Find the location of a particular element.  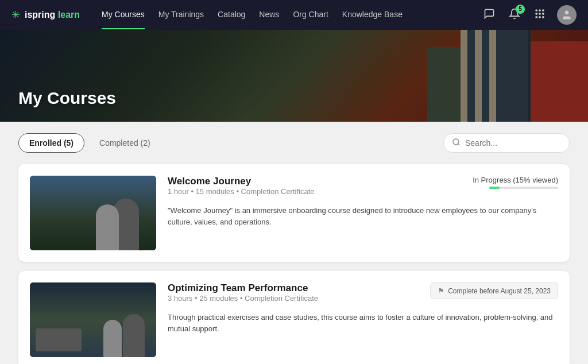

nav-icons: 5 is located at coordinates (529, 15).